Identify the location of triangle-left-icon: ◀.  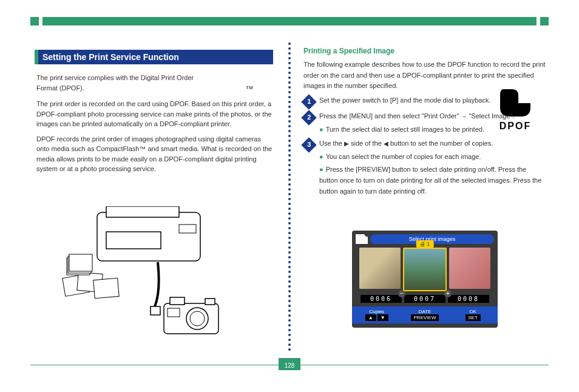
(386, 143).